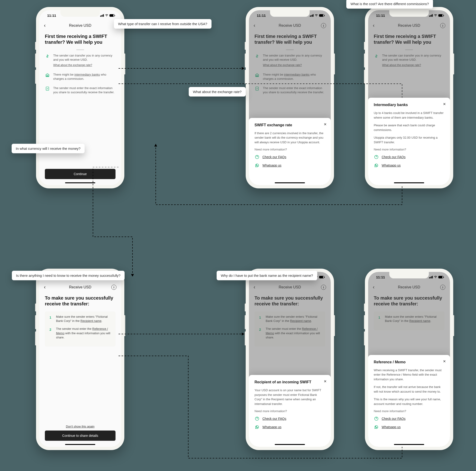  I want to click on nav-bar: ‹ Receive USD, so click(80, 26).